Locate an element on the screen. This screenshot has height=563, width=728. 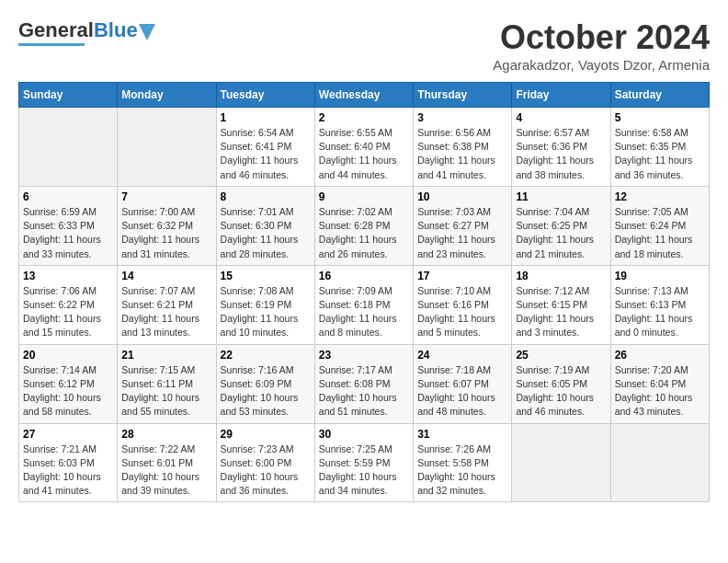
day-info: Sunrise: 6:58 AM Sunset: 6:35 PM Dayligh… is located at coordinates (660, 155).